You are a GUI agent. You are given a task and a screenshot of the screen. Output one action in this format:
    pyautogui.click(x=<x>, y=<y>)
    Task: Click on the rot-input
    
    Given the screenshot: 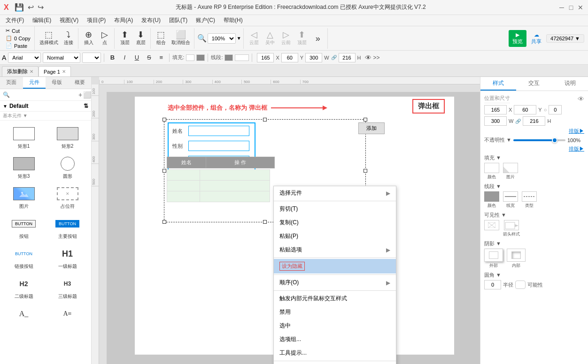 What is the action you would take?
    pyautogui.click(x=314, y=58)
    